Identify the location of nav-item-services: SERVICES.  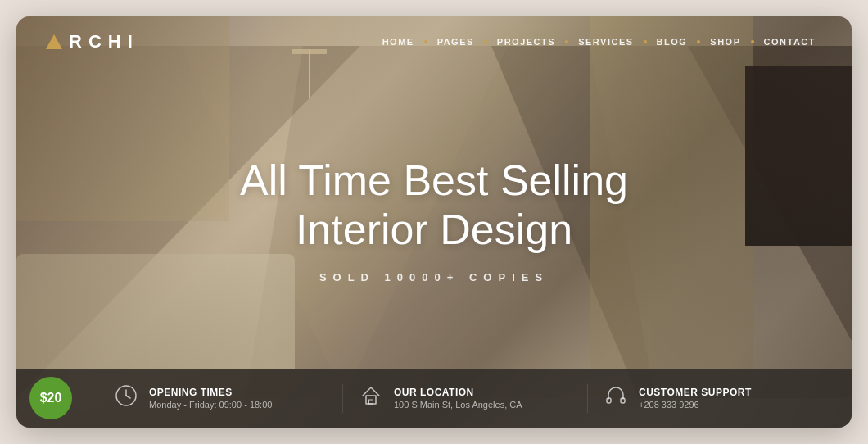
(606, 42).